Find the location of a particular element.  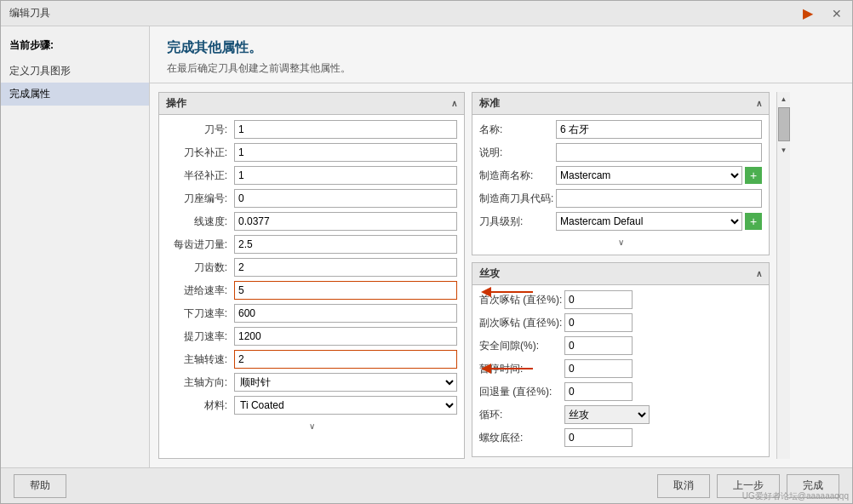

standard-panel-header: 标准 ∧ is located at coordinates (621, 104).